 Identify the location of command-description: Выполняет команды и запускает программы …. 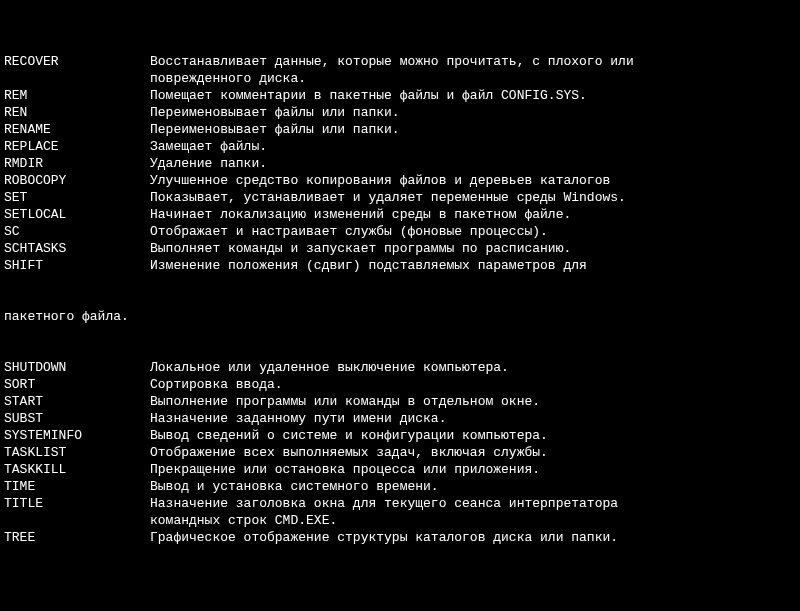
(473, 248).